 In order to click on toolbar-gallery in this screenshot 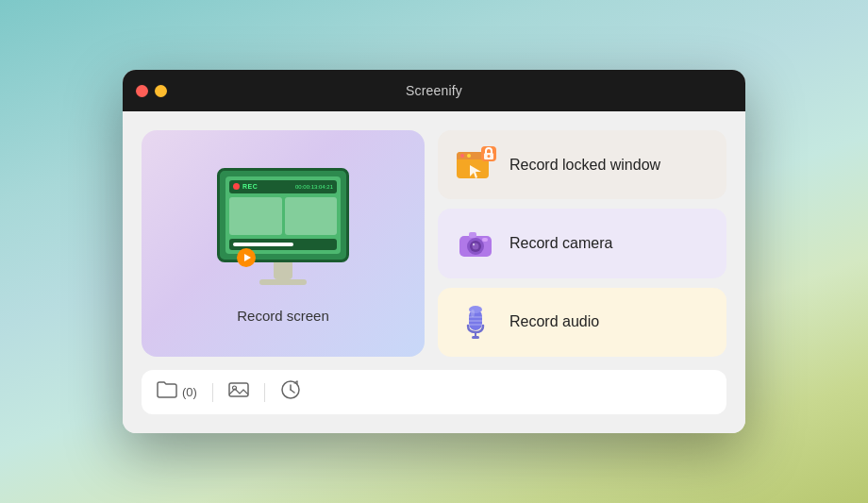, I will do `click(239, 393)`.